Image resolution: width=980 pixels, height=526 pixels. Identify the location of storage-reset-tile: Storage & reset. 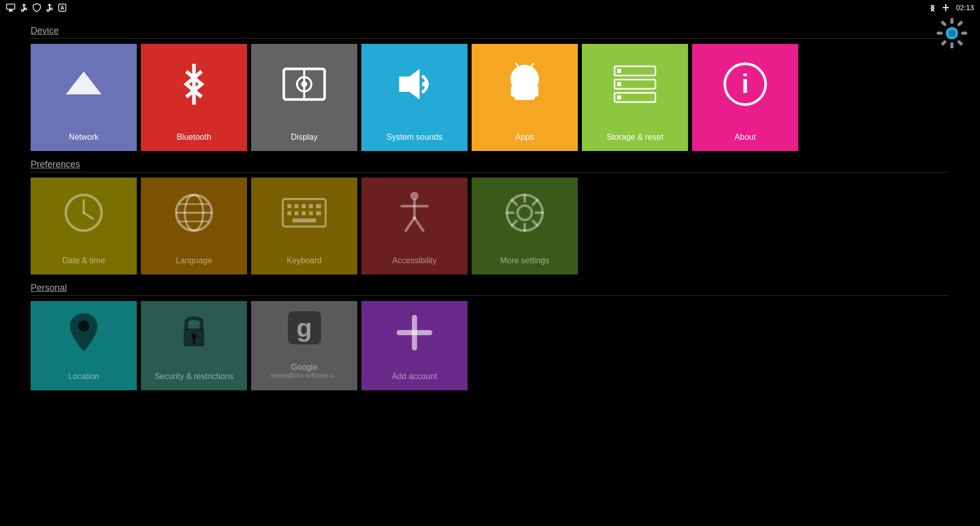
(635, 97).